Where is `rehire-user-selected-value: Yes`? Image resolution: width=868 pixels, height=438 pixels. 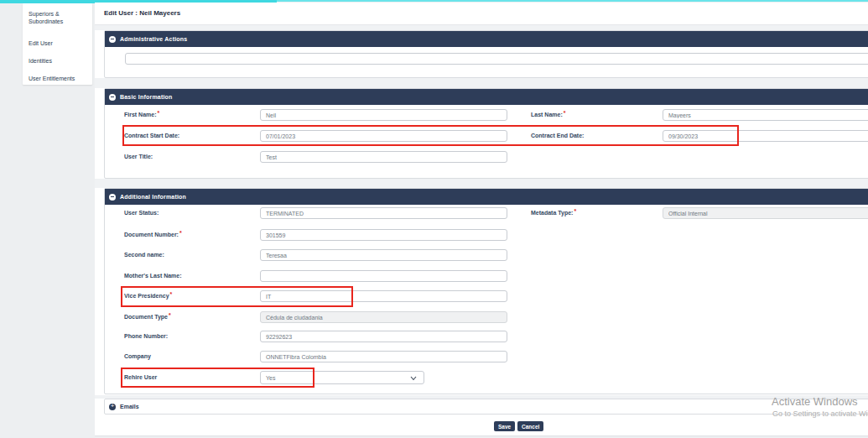 rehire-user-selected-value: Yes is located at coordinates (270, 378).